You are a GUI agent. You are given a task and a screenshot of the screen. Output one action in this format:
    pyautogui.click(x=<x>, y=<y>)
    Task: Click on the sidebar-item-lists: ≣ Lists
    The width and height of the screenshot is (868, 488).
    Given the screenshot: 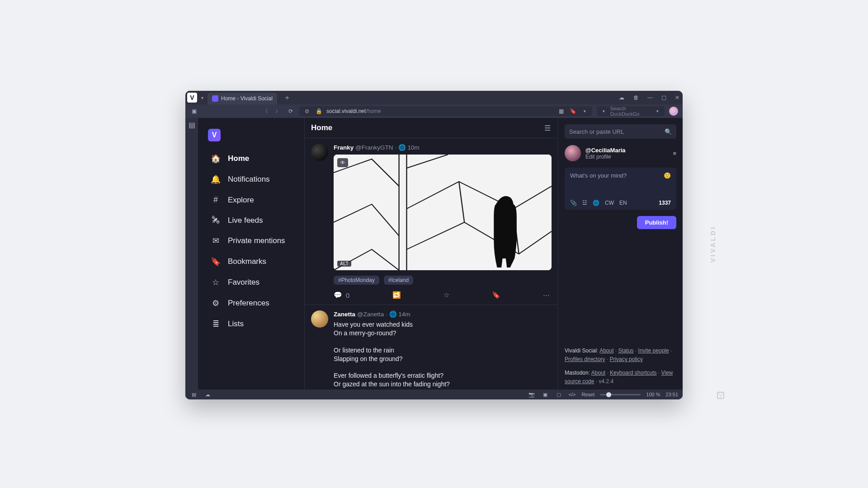 What is the action you would take?
    pyautogui.click(x=254, y=324)
    